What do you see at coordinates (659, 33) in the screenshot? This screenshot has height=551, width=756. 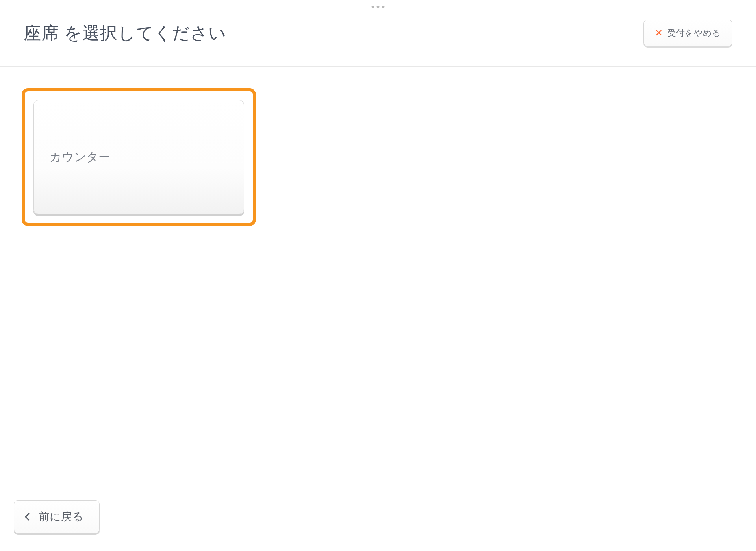 I see `close-icon: ✕` at bounding box center [659, 33].